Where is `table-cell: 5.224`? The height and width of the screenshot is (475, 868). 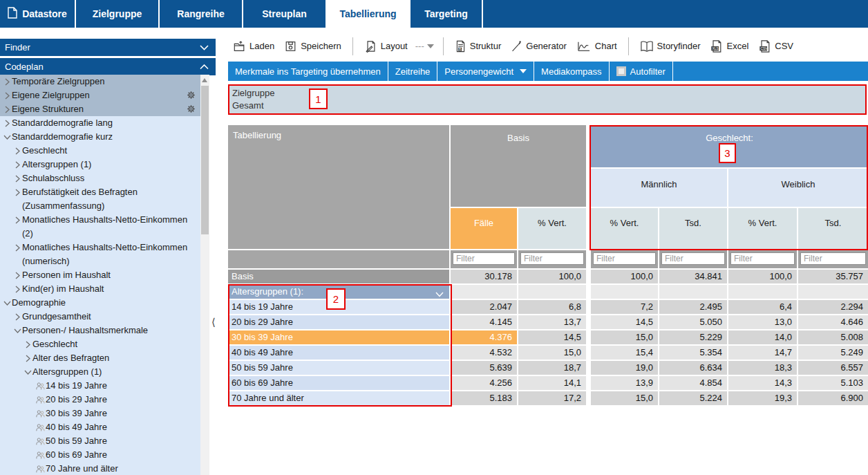 table-cell: 5.224 is located at coordinates (693, 398).